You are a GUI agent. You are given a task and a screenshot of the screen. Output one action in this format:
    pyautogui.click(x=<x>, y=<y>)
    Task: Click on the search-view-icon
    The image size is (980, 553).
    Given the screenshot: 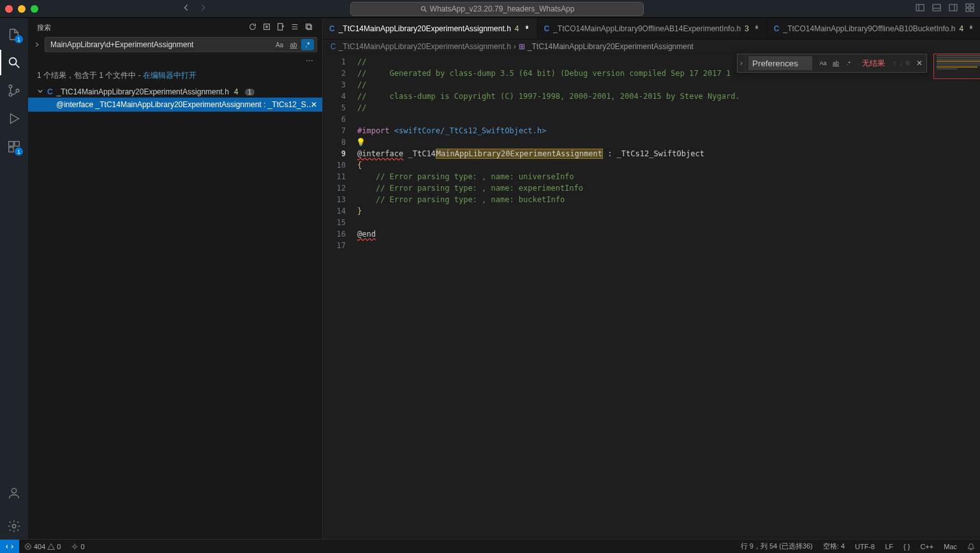 What is the action you would take?
    pyautogui.click(x=14, y=63)
    